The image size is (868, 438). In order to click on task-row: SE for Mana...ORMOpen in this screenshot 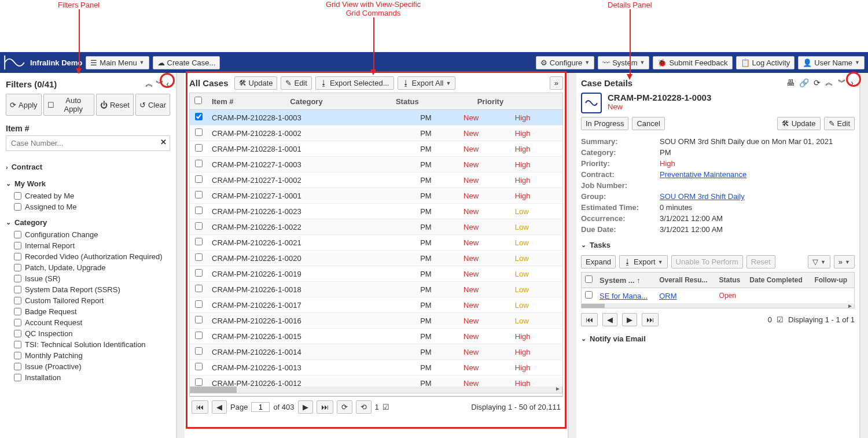, I will do `click(718, 296)`.